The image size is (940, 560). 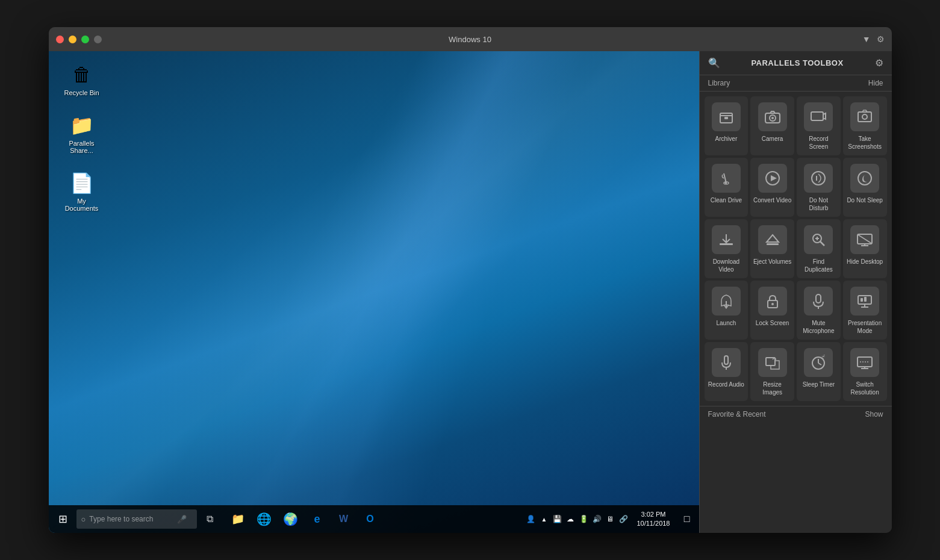 What do you see at coordinates (726, 187) in the screenshot?
I see `tool-clean-drive: Clean Drive` at bounding box center [726, 187].